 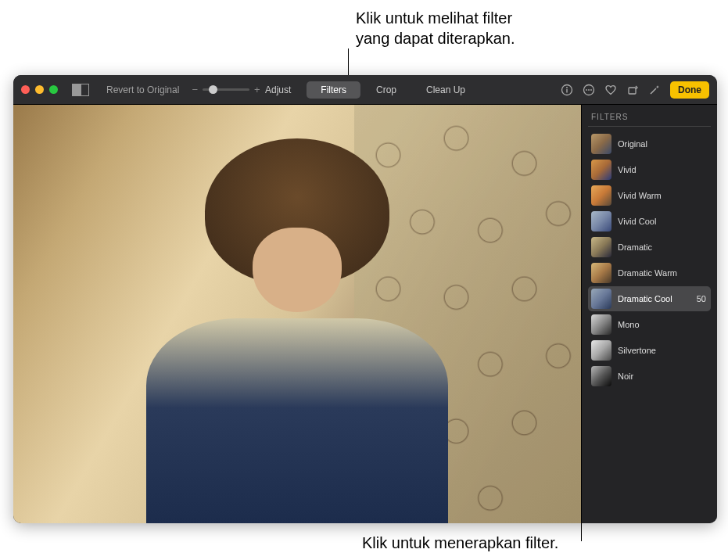 I want to click on fullscreen-window-button, so click(x=53, y=89).